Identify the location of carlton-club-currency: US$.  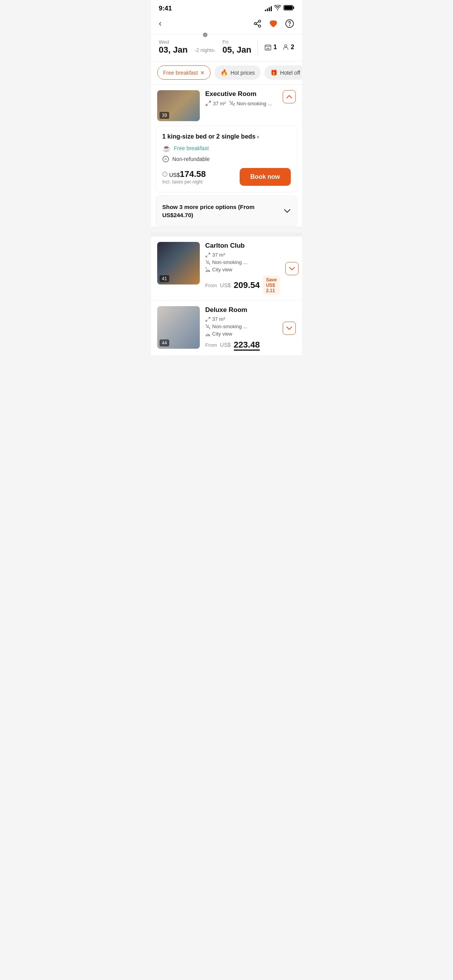
(225, 285).